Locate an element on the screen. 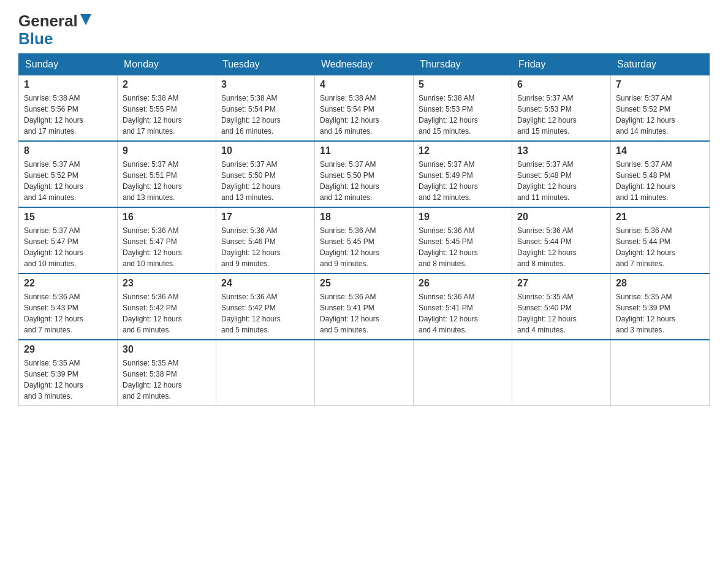  calendar-cell: 10Sunrise: 5:37 AMSunset: 5:50 PMDayligh… is located at coordinates (266, 174).